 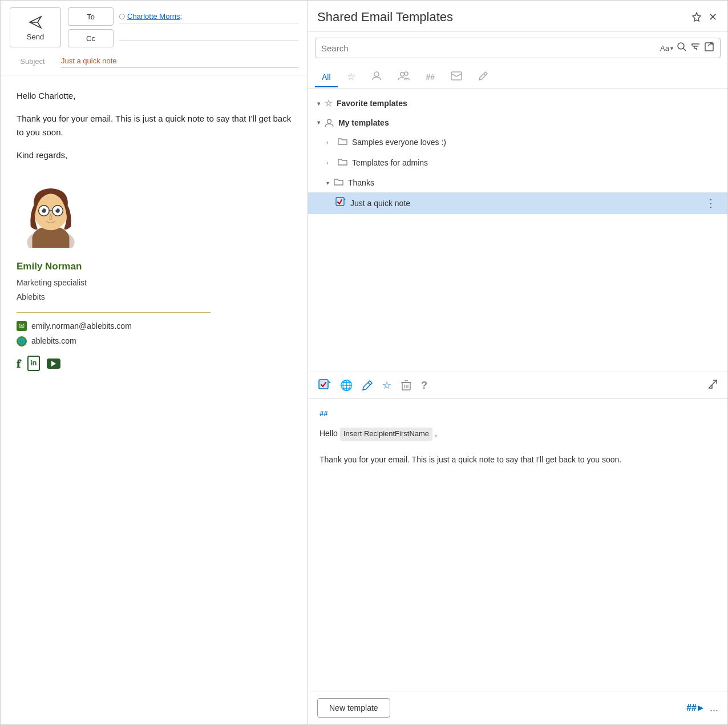 What do you see at coordinates (387, 385) in the screenshot?
I see `favorite-button: ☆` at bounding box center [387, 385].